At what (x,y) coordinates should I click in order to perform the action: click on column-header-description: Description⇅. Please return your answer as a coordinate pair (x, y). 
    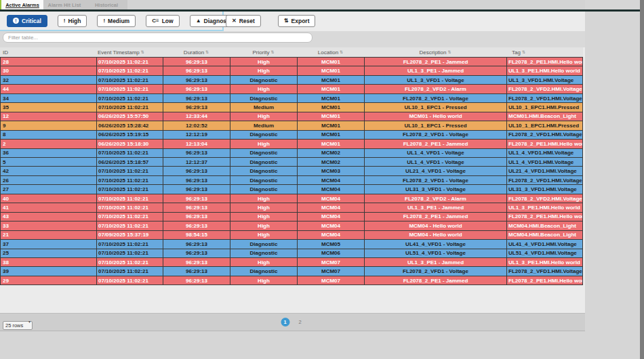
    Looking at the image, I should click on (435, 52).